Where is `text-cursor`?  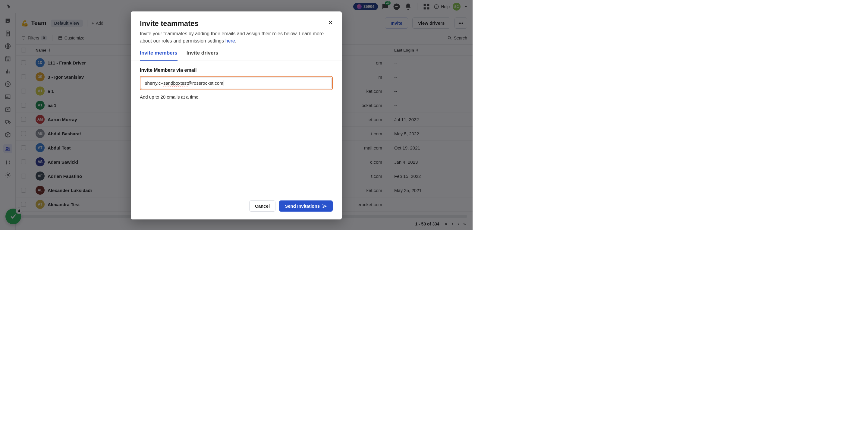 text-cursor is located at coordinates (224, 83).